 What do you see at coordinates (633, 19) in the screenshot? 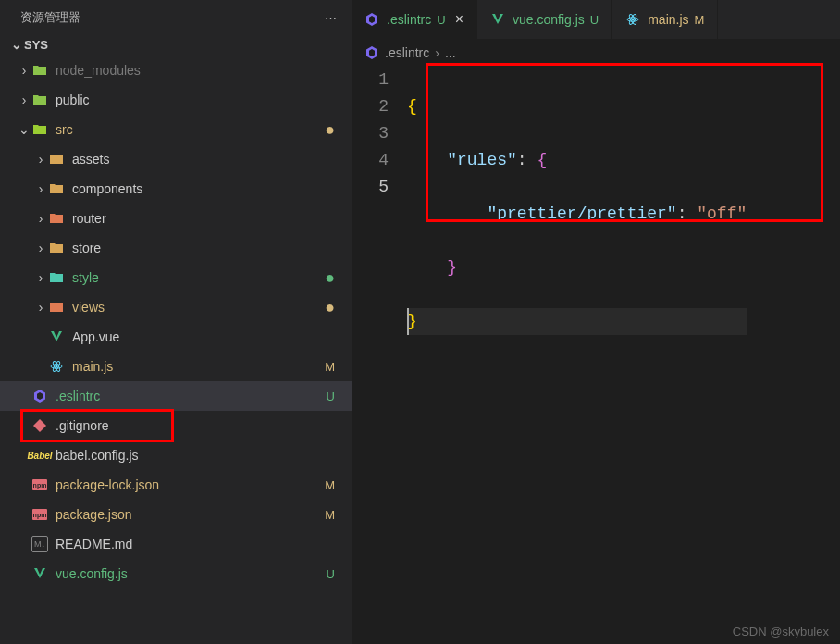
I see `react-icon` at bounding box center [633, 19].